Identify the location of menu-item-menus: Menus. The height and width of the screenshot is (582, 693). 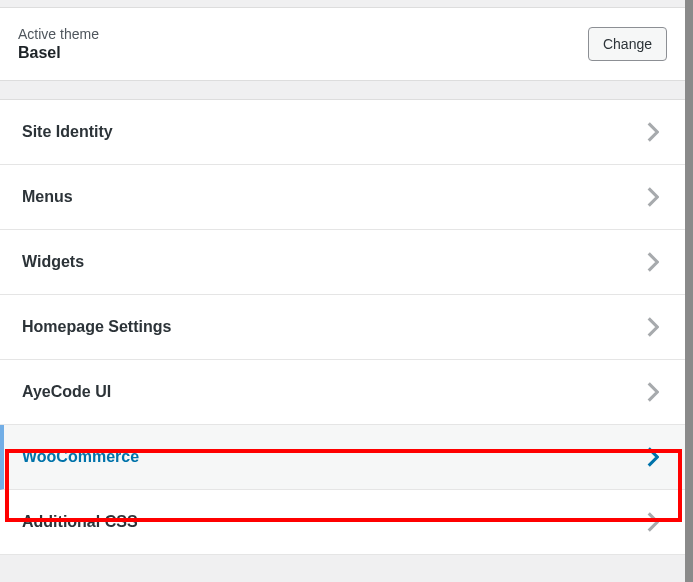
(342, 198).